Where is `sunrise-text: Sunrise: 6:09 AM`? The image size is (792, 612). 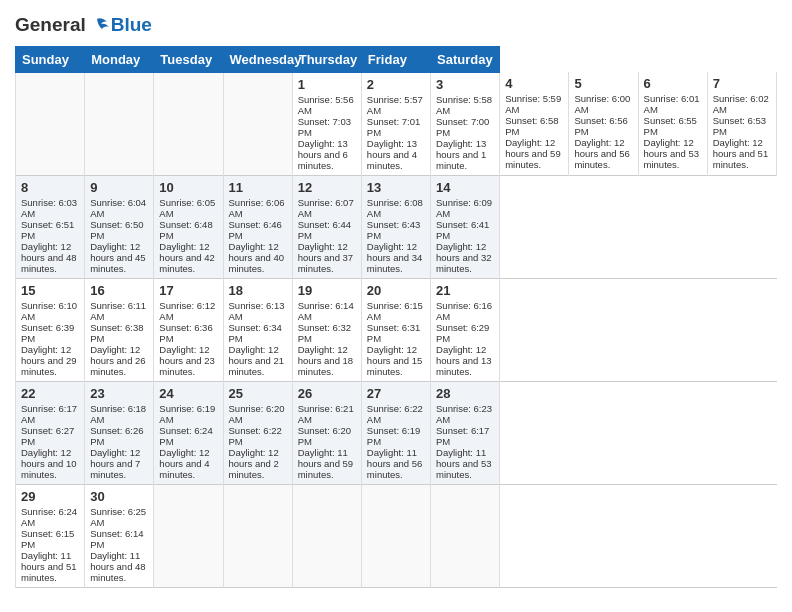
sunrise-text: Sunrise: 6:09 AM is located at coordinates (464, 208).